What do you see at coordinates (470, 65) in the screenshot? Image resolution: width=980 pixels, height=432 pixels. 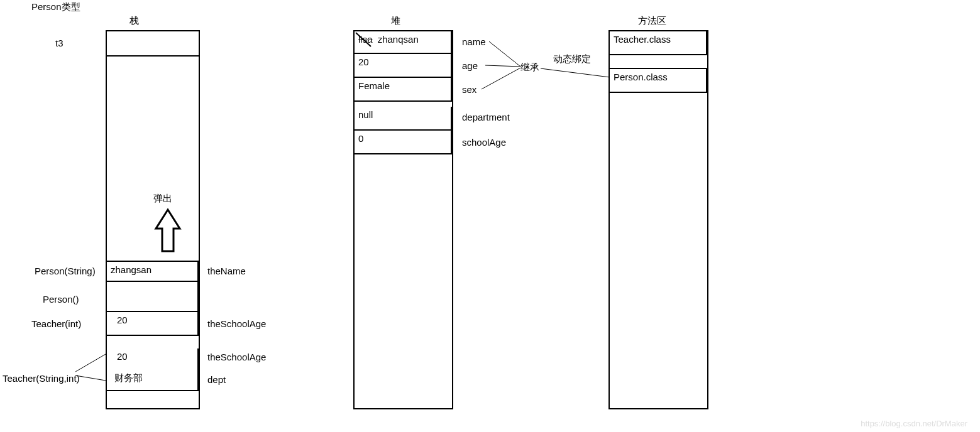 I see `heap-label-age: age` at bounding box center [470, 65].